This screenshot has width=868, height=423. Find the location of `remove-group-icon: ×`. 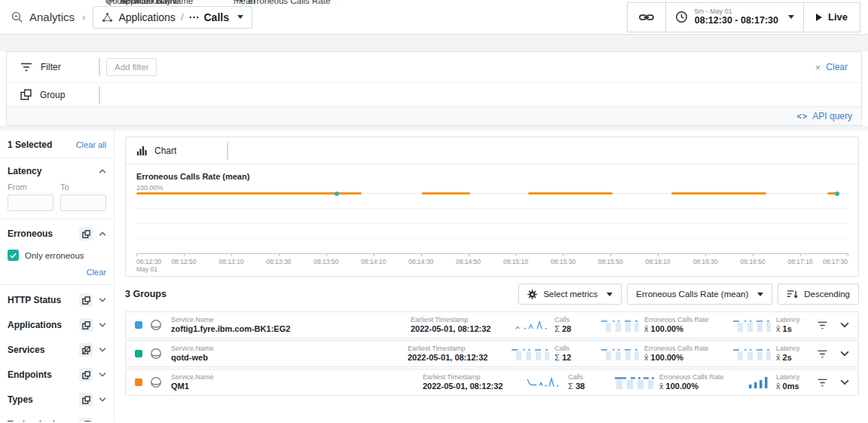

remove-group-icon: × is located at coordinates (108, 1).